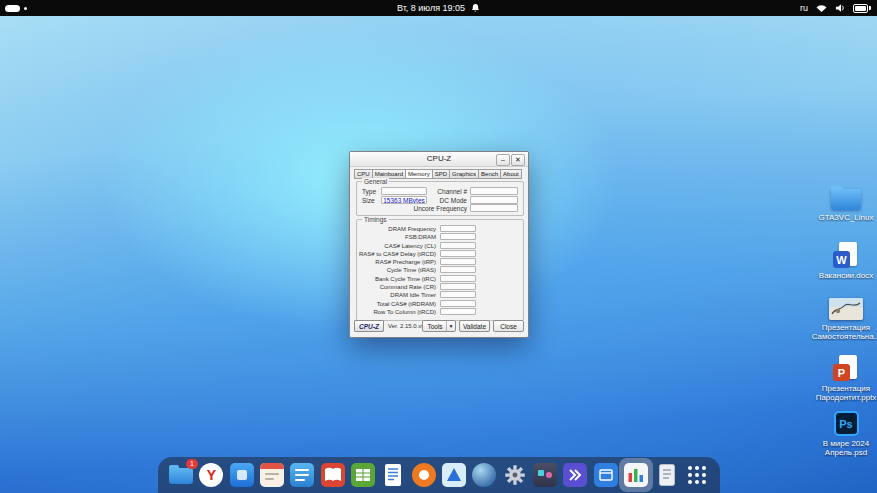 The image size is (877, 493). Describe the element at coordinates (840, 8) in the screenshot. I see `volume-icon` at that location.